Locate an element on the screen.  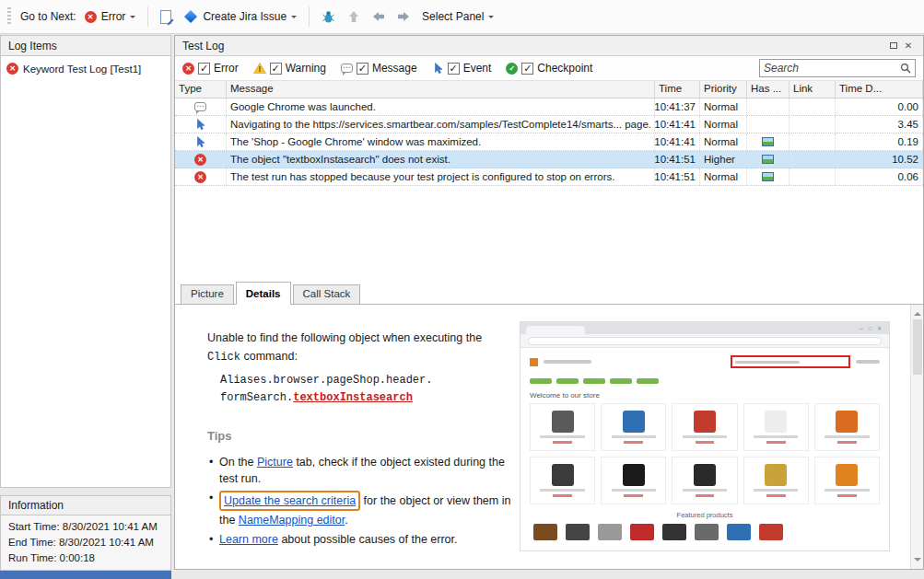
checkpoint-icon: ✓ is located at coordinates (512, 68).